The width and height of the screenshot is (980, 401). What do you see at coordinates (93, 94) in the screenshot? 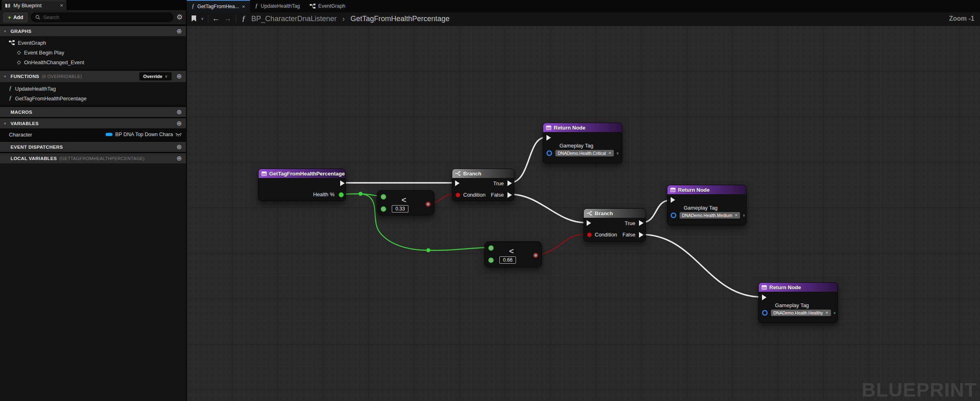
I see `functions-items: ƒ UpdateHealthTag ƒ GetTagFromHealthPerc…` at bounding box center [93, 94].